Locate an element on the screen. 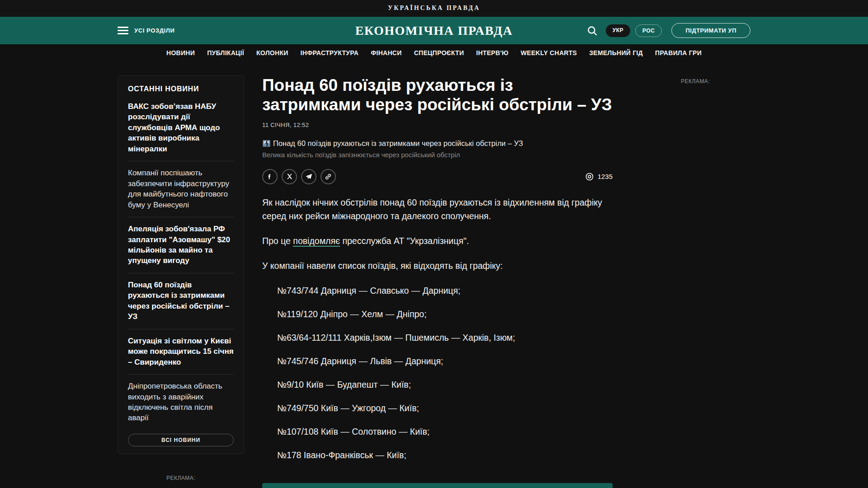 The width and height of the screenshot is (868, 488). nav-item: ПРАВИЛА ГРИ is located at coordinates (678, 53).